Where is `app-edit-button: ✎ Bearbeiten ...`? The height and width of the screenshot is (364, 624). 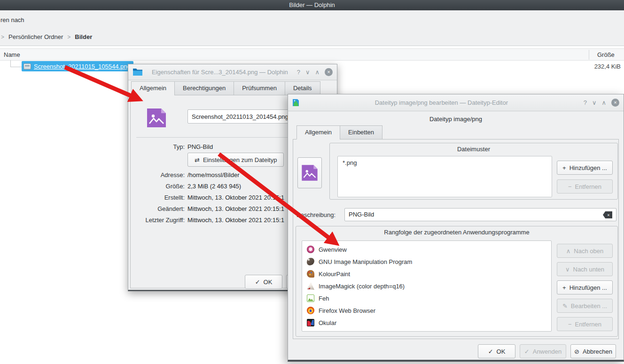 app-edit-button: ✎ Bearbeiten ... is located at coordinates (585, 306).